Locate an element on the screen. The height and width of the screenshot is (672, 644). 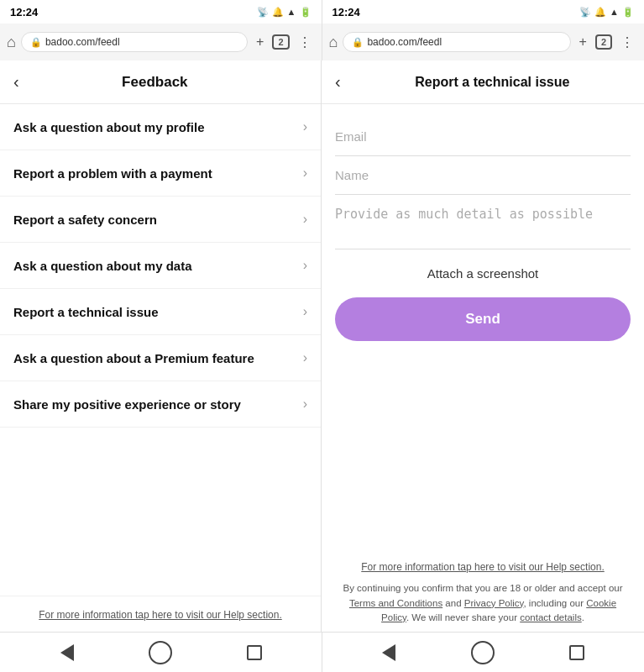
menu-item-positive-label: Share my positive experience or story is located at coordinates (158, 405).